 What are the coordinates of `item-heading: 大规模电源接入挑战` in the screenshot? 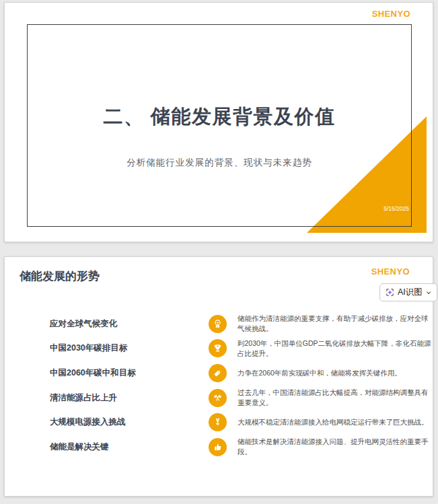 It's located at (124, 423).